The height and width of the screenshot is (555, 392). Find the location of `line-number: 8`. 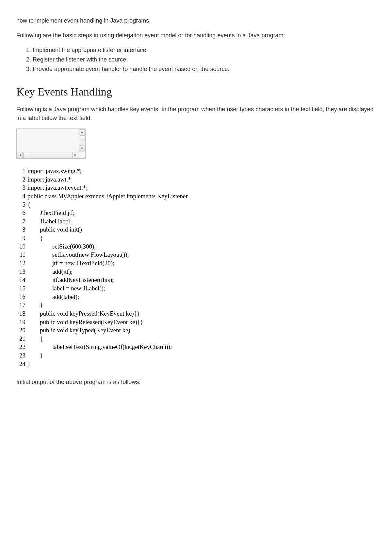

line-number: 8 is located at coordinates (21, 230).